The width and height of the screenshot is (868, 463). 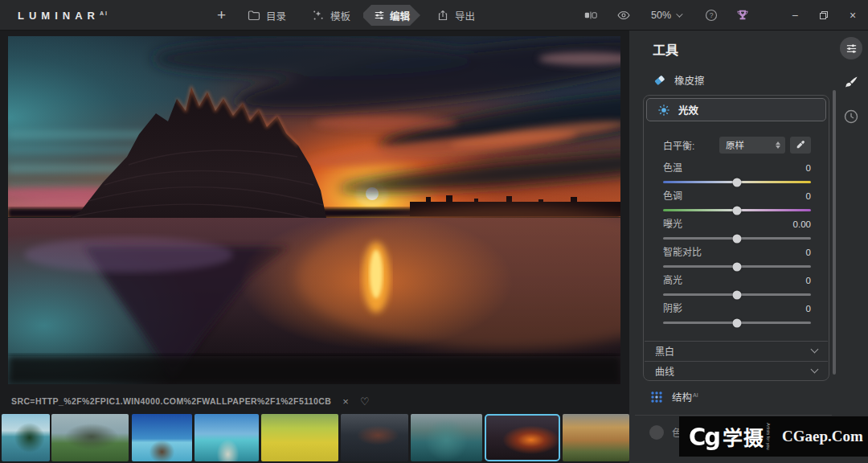 I want to click on white-balance-eyedropper-button, so click(x=800, y=145).